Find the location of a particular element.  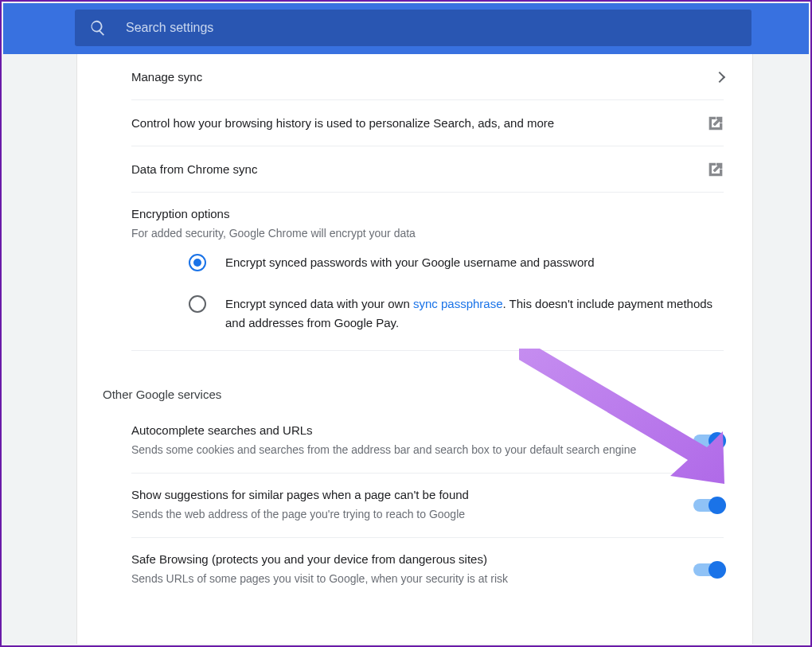

control-history-label: Control how your browsing history is use… is located at coordinates (420, 123).